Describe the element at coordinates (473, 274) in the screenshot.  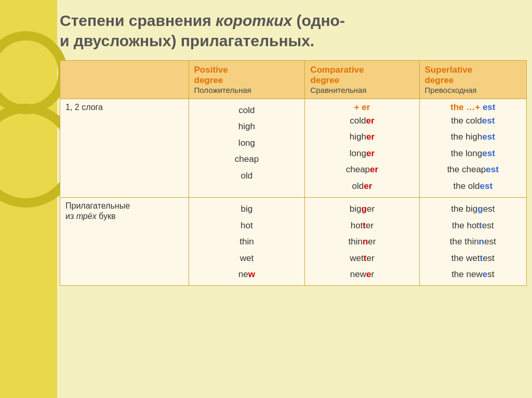
I see `word-newest: the newest` at that location.